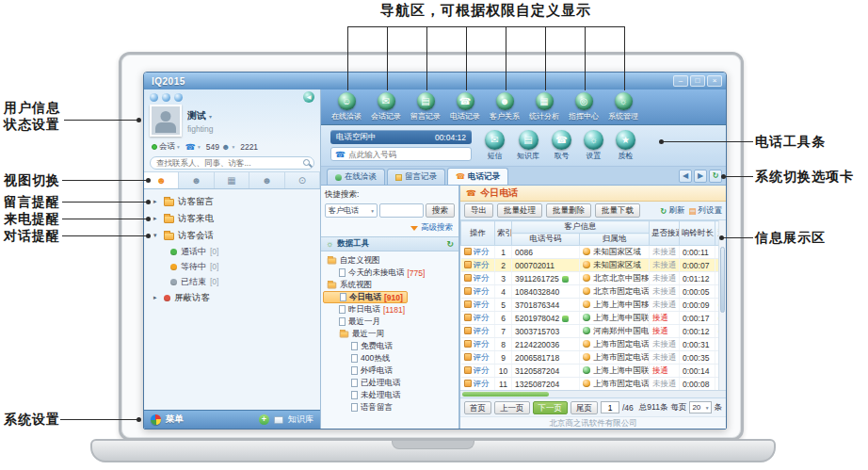 The image size is (868, 470). I want to click on view-tab-colleagues: ☻, so click(196, 181).